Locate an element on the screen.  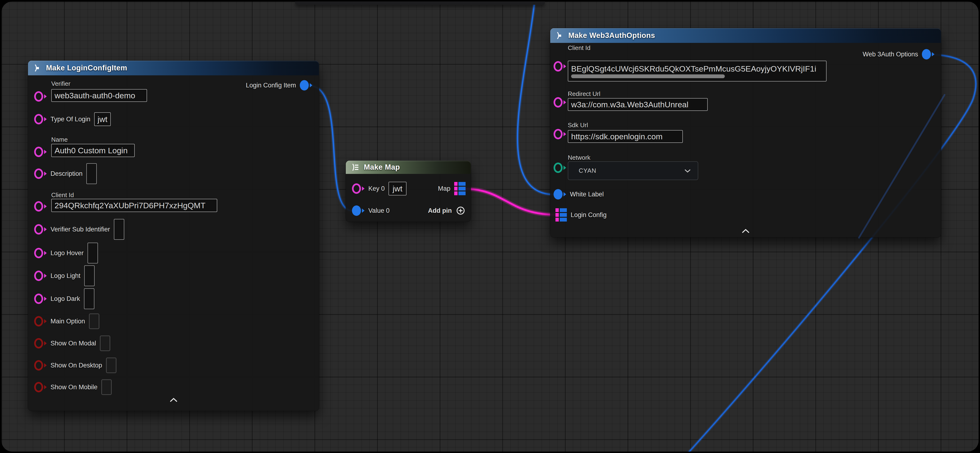
network-dropdown: CYAN is located at coordinates (633, 171).